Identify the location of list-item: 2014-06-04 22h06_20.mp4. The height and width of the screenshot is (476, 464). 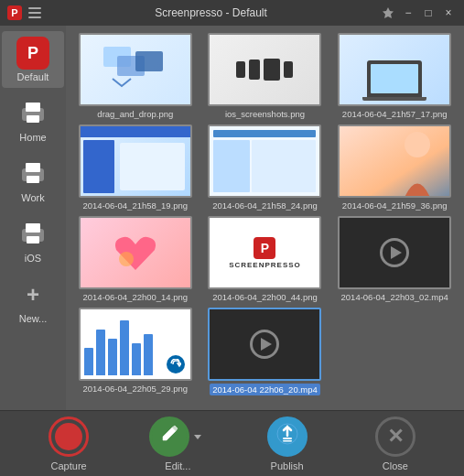
(265, 352).